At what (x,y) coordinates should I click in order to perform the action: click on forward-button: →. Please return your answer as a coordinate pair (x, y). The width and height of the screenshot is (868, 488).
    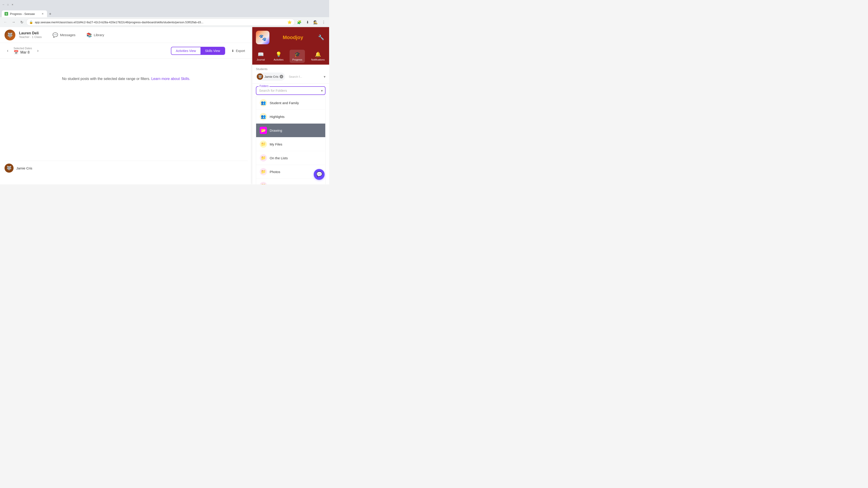
    Looking at the image, I should click on (13, 22).